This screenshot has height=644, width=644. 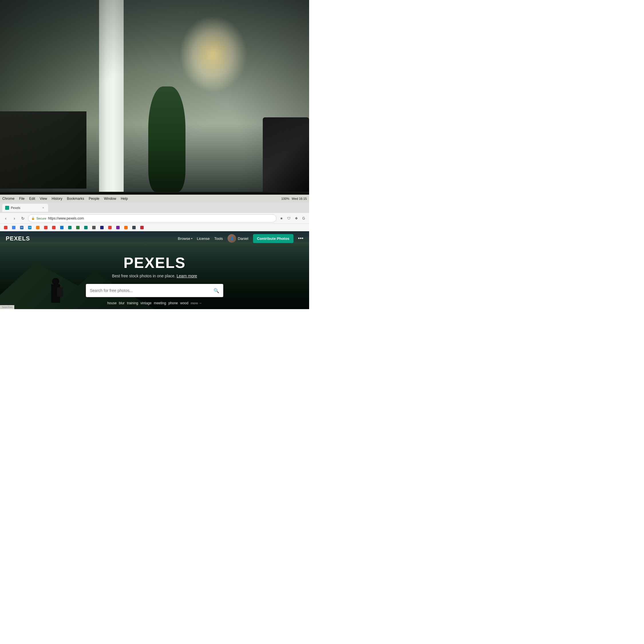 What do you see at coordinates (14, 227) in the screenshot?
I see `gdrive-favicon` at bounding box center [14, 227].